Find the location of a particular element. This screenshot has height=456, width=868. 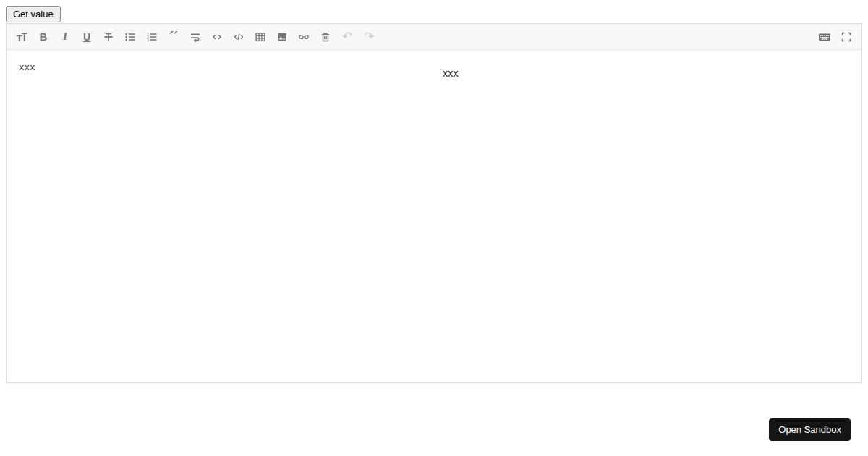

line-break-button is located at coordinates (195, 37).